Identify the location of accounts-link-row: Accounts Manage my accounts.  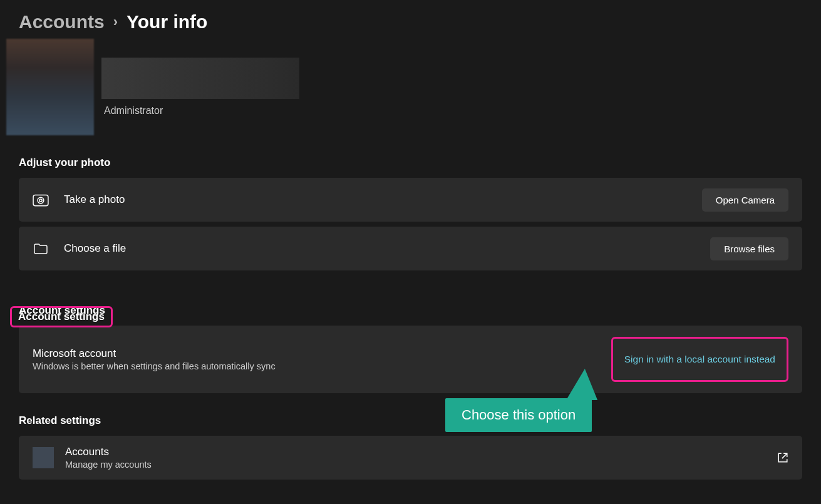
(411, 458).